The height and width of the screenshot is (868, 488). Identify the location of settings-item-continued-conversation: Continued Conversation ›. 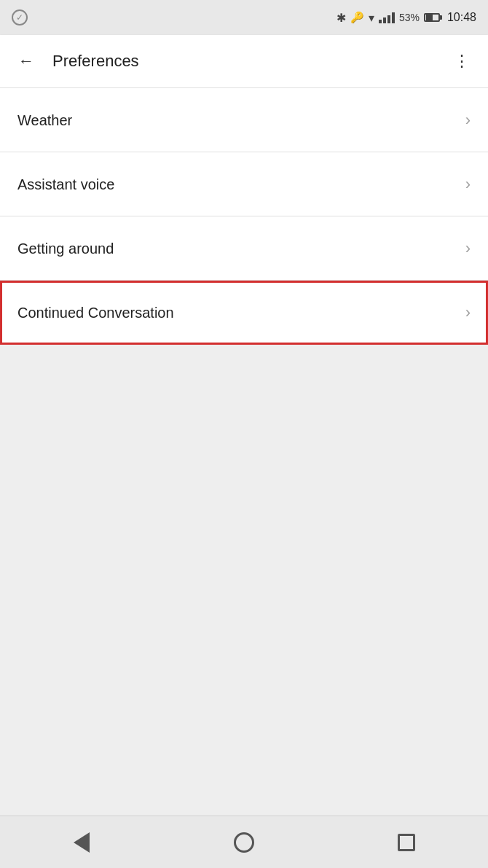
(244, 313).